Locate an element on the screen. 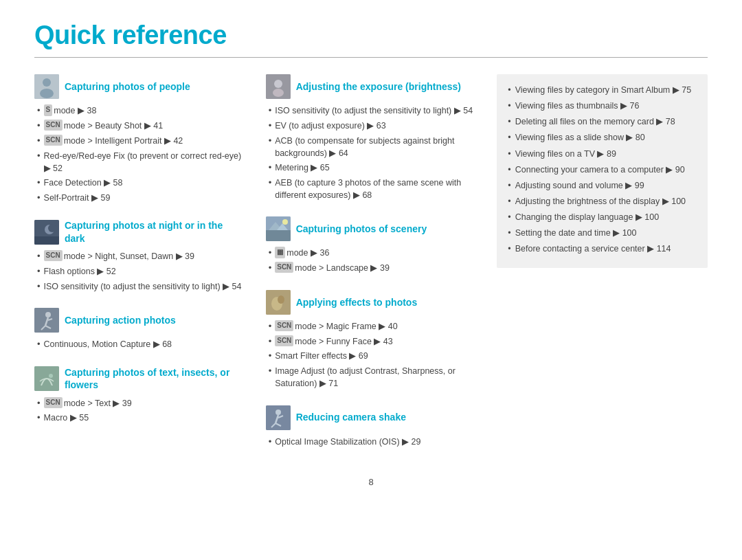 Image resolution: width=742 pixels, height=560 pixels. section-title-action: Capturing action photos is located at coordinates (120, 320).